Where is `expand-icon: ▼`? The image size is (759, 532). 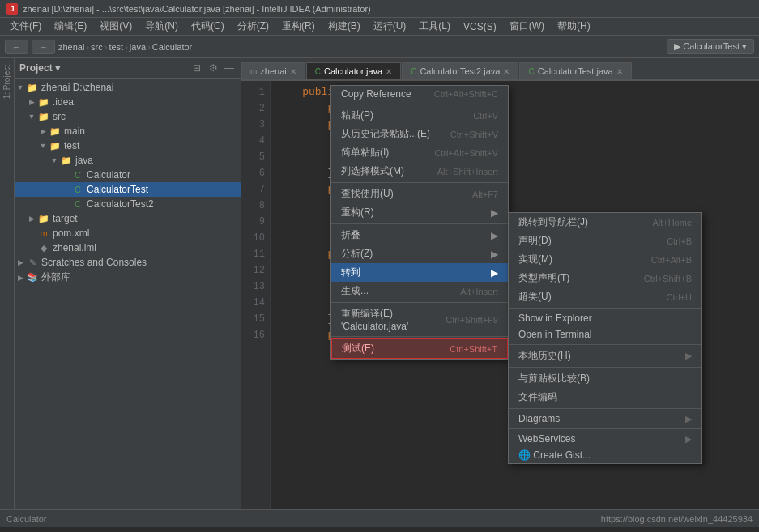 expand-icon: ▼ is located at coordinates (54, 160).